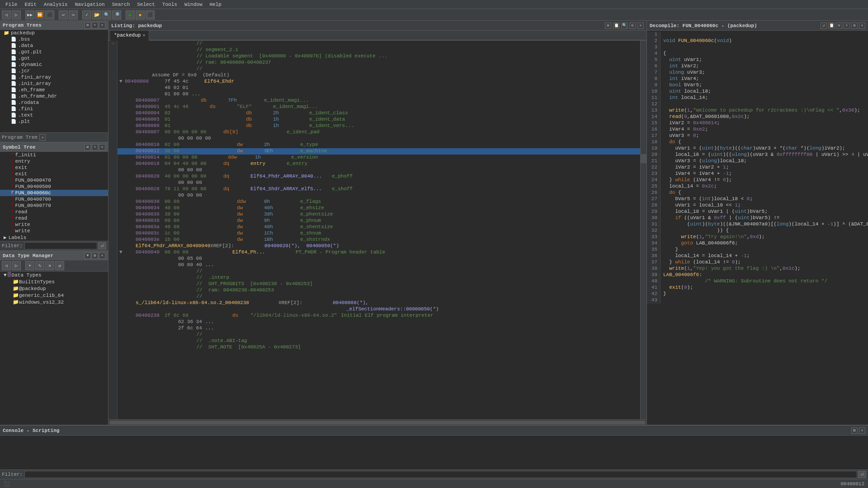  I want to click on dc-refresh: ↺, so click(824, 26).